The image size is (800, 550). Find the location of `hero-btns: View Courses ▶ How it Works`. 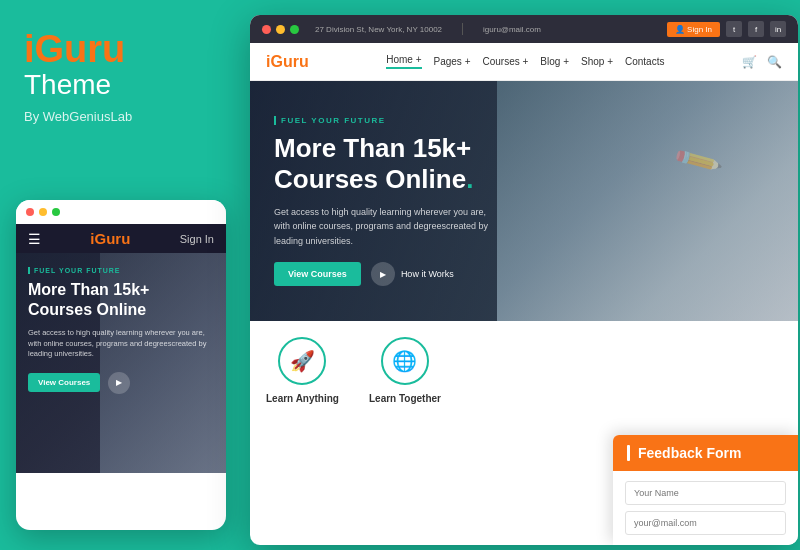

hero-btns: View Courses ▶ How it Works is located at coordinates (384, 274).